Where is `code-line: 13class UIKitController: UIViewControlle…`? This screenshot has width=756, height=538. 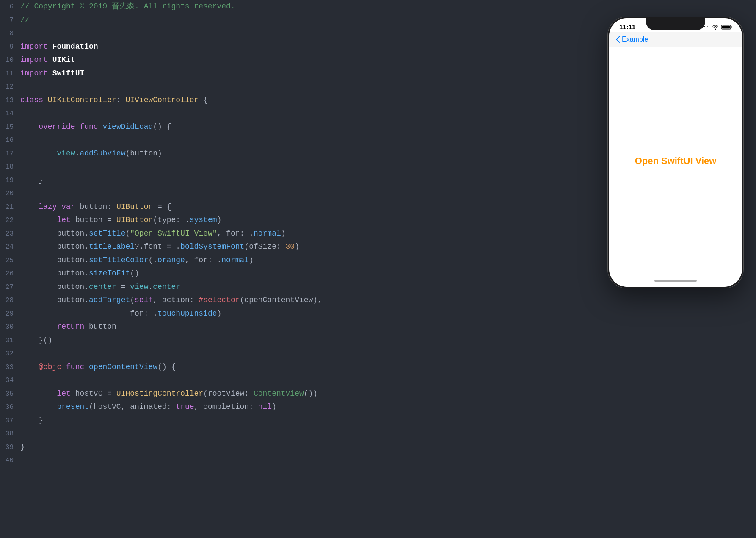
code-line: 13class UIKitController: UIViewControlle… is located at coordinates (298, 100).